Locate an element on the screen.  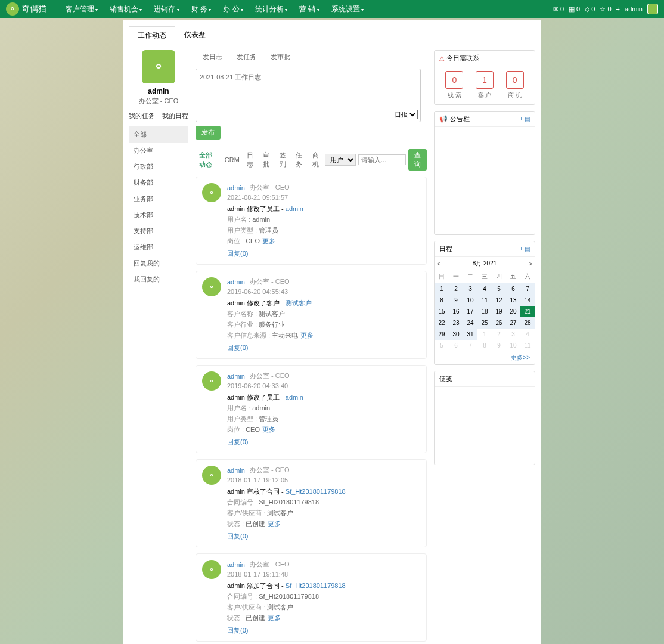
filter-checkin: 签到 is located at coordinates (284, 160).